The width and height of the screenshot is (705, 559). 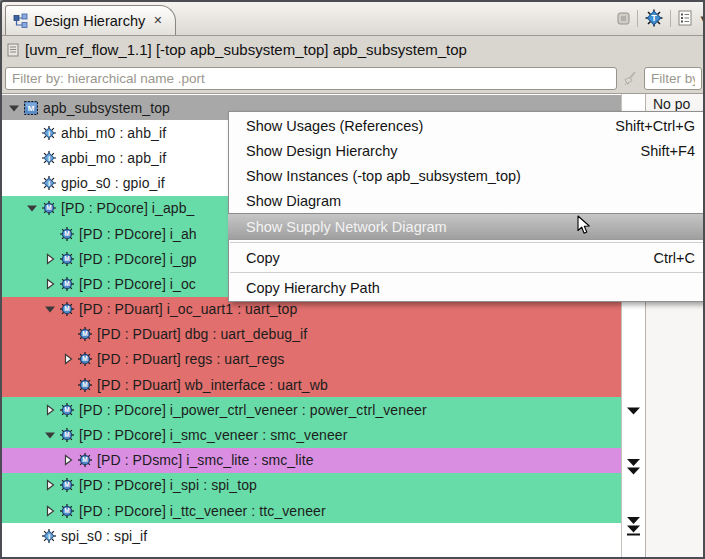 What do you see at coordinates (624, 18) in the screenshot?
I see `minimize-square-icon` at bounding box center [624, 18].